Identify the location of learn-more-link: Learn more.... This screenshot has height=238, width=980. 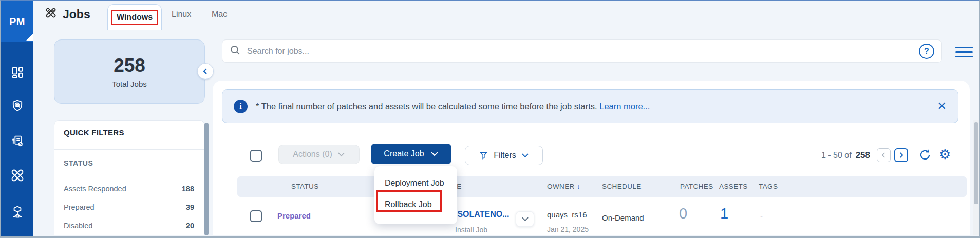
(625, 106).